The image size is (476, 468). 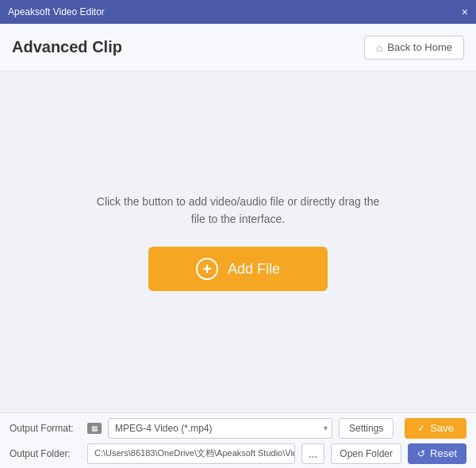 I want to click on output-format-row: Output Format: ▦ MPEG-4 Video (*.mp4) ▾ …, so click(x=238, y=428).